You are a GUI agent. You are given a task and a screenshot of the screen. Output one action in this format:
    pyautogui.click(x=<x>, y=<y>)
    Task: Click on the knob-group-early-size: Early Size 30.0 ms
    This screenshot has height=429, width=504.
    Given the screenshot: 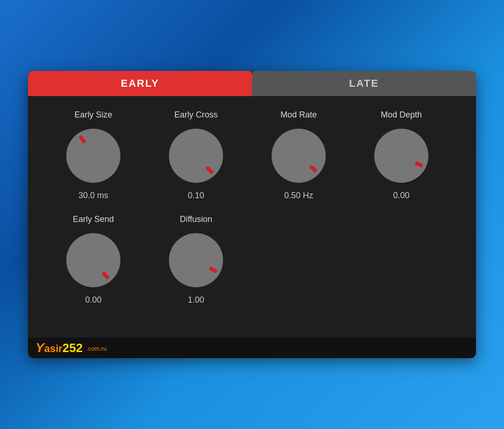 What is the action you would take?
    pyautogui.click(x=93, y=155)
    